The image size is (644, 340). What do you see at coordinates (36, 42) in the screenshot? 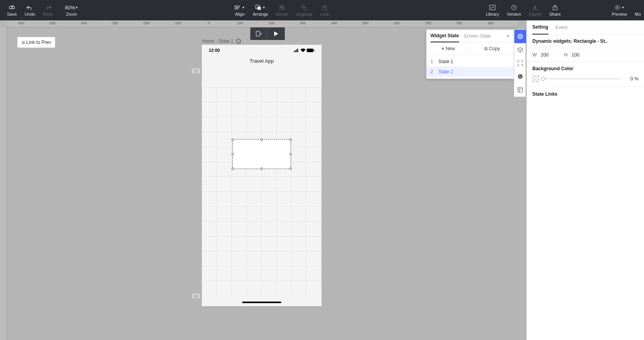
I see `link-to-prev-button: ⊘ Link to Prev` at bounding box center [36, 42].